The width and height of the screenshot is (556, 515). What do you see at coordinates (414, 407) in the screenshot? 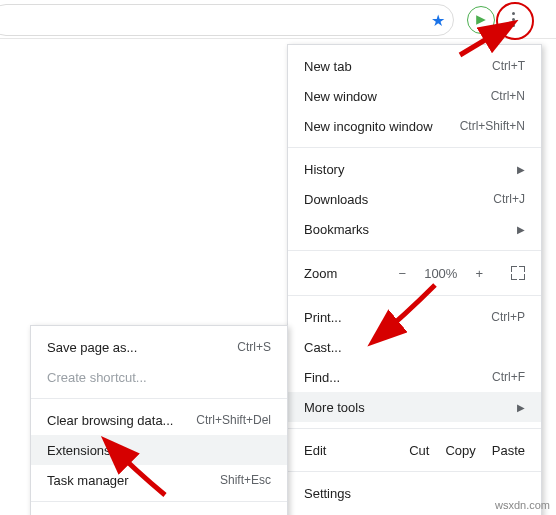
I see `menu-more-tools: More tools▶` at bounding box center [414, 407].